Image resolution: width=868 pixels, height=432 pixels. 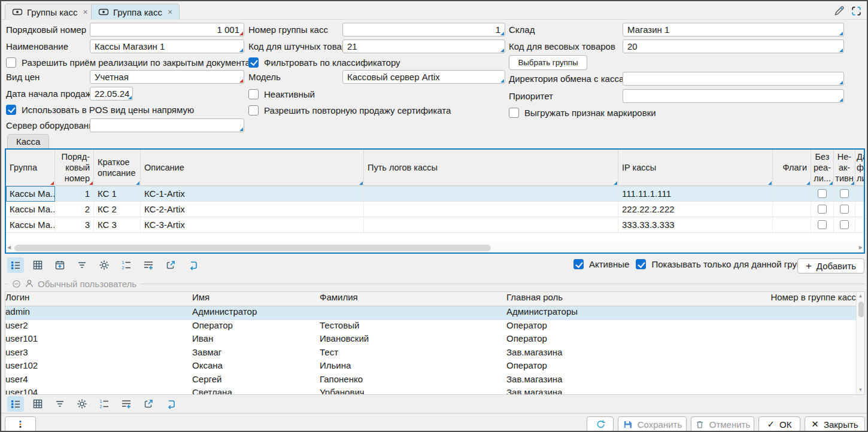 I want to click on cell-login: user102, so click(x=99, y=367).